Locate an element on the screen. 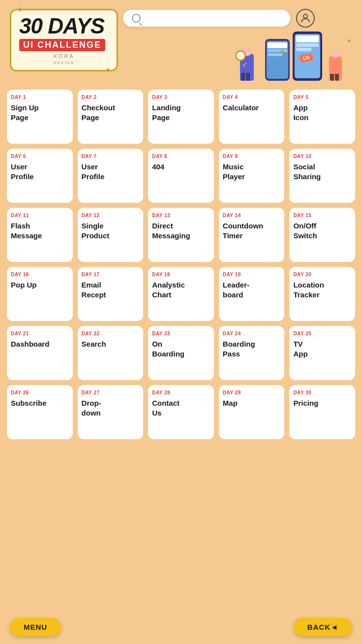 Image resolution: width=362 pixels, height=644 pixels. cell-title-7: UserProfile is located at coordinates (93, 171).